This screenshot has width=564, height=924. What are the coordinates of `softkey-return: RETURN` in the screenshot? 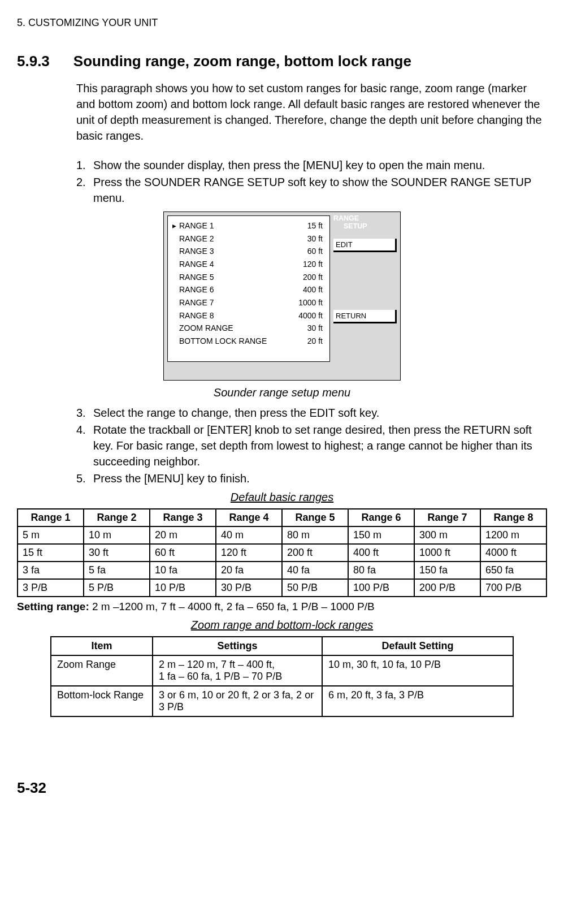 It's located at (365, 317).